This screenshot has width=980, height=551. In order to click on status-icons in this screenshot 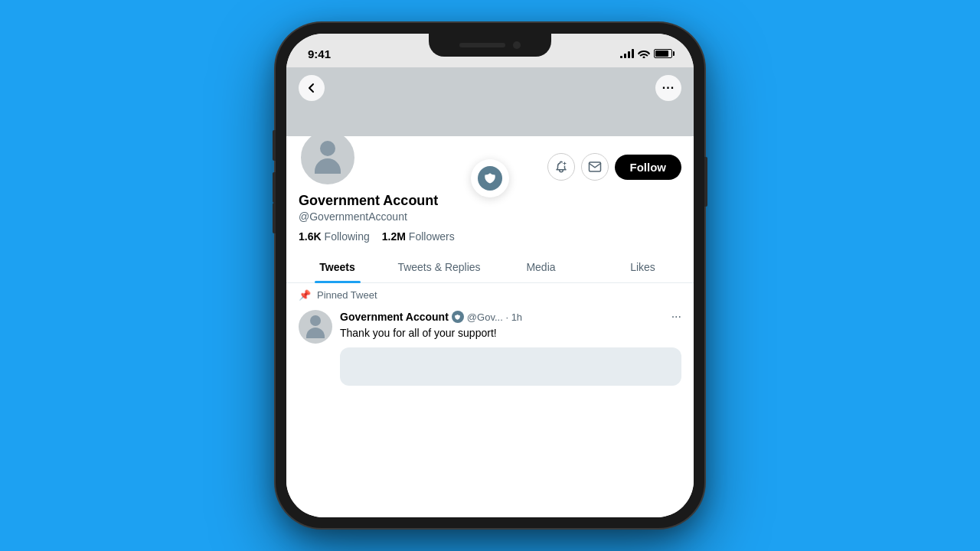, I will do `click(646, 54)`.